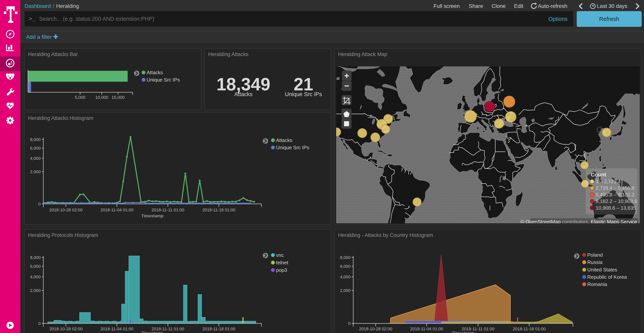 This screenshot has width=644, height=333. I want to click on svg-text: 2018-11-11 01:00, so click(168, 210).